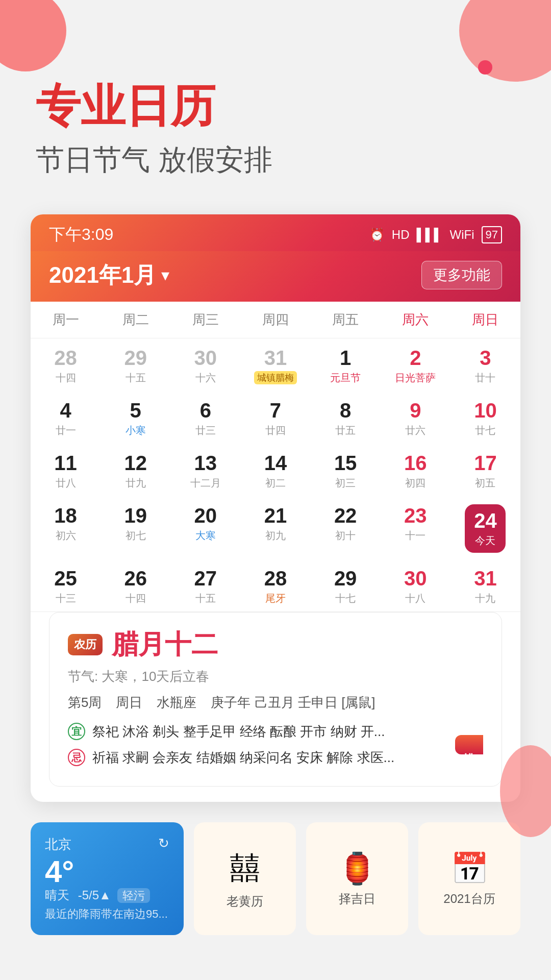  I want to click on day-number: 6, so click(206, 410).